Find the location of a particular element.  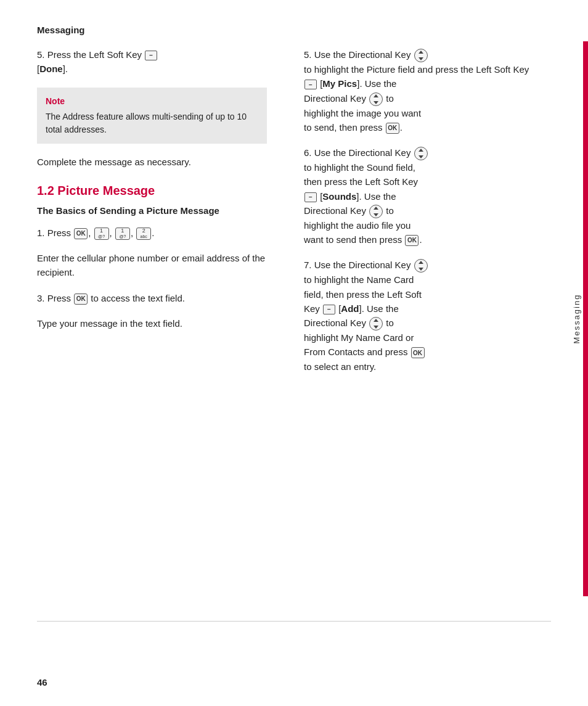

step3-action: to access the text field. is located at coordinates (138, 298).